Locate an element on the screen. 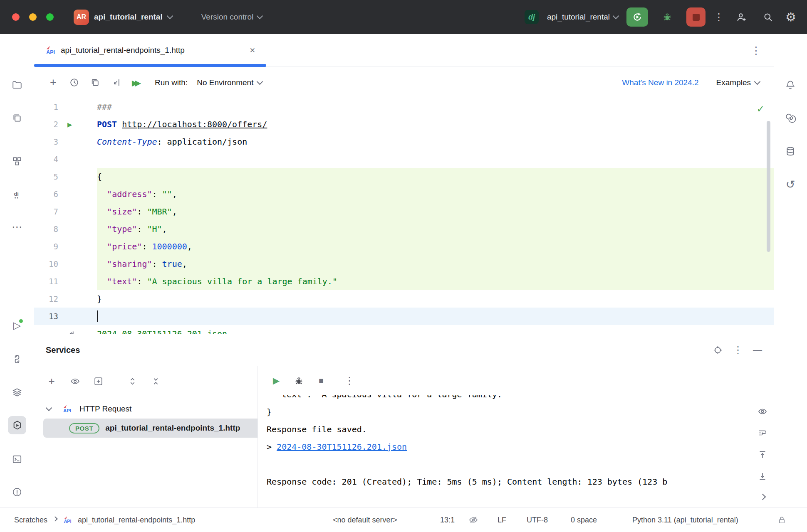 The image size is (807, 532). python-interpreter-widget: Python 3.11 (api_tutorial_rental) is located at coordinates (686, 520).